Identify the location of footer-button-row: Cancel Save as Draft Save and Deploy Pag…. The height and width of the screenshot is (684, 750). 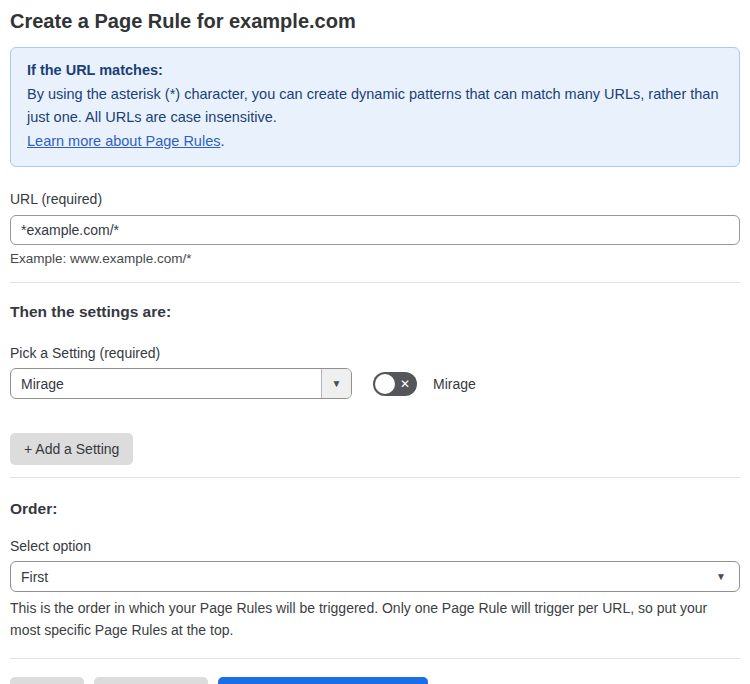
(375, 680).